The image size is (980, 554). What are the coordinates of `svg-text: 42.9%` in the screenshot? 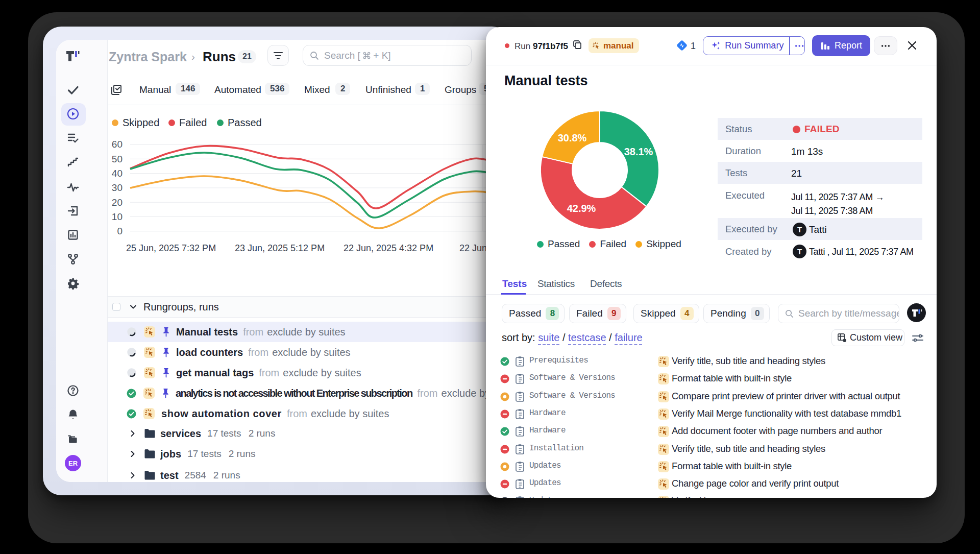 It's located at (582, 208).